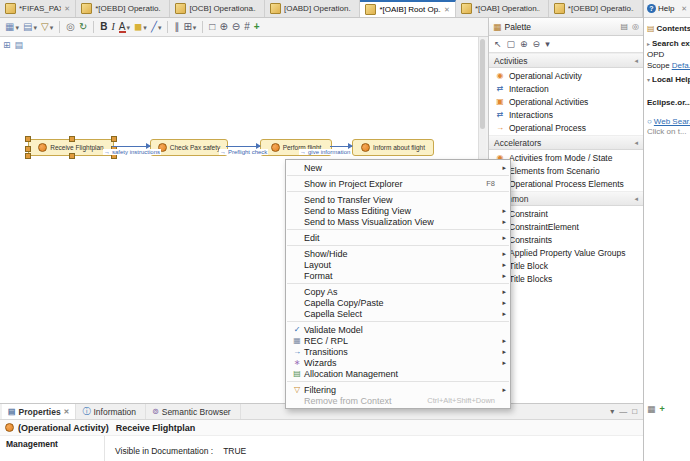 The width and height of the screenshot is (690, 461). I want to click on minimize-view-icon: —, so click(623, 412).